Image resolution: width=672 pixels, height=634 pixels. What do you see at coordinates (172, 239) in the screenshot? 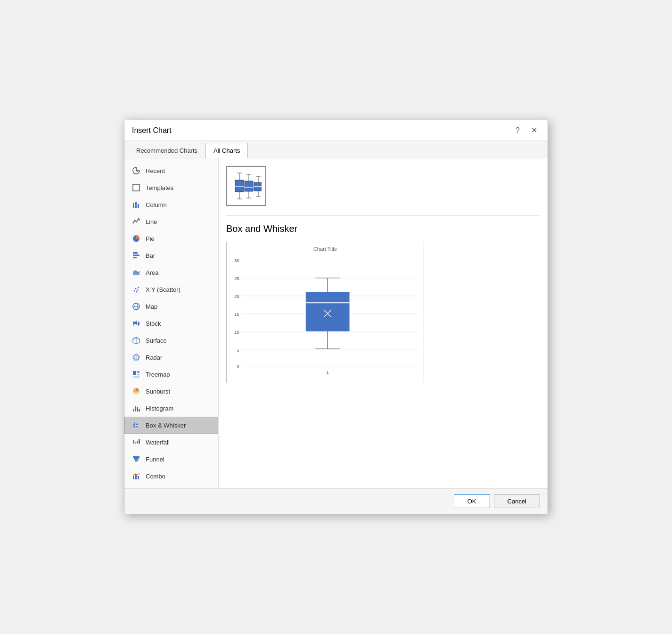
I see `sidebar-item-pie: Pie` at bounding box center [172, 239].